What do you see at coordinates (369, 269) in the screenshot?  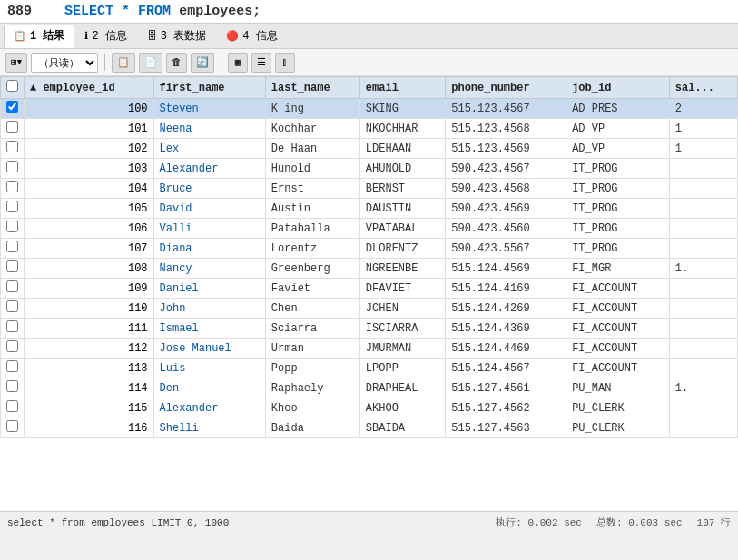 I see `table-row: 108NancyGreenbergNGREENBE515.124.4569FI_…` at bounding box center [369, 269].